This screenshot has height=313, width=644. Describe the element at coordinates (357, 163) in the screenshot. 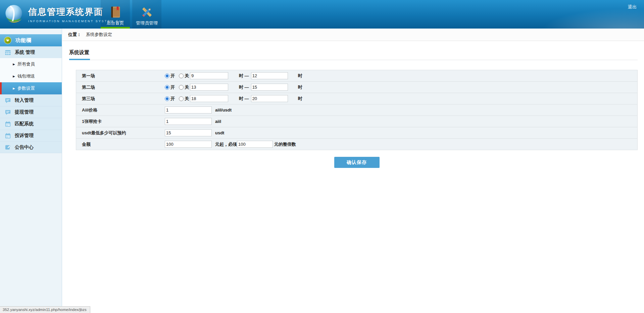

I see `save-button-wrap: 确认保存` at that location.